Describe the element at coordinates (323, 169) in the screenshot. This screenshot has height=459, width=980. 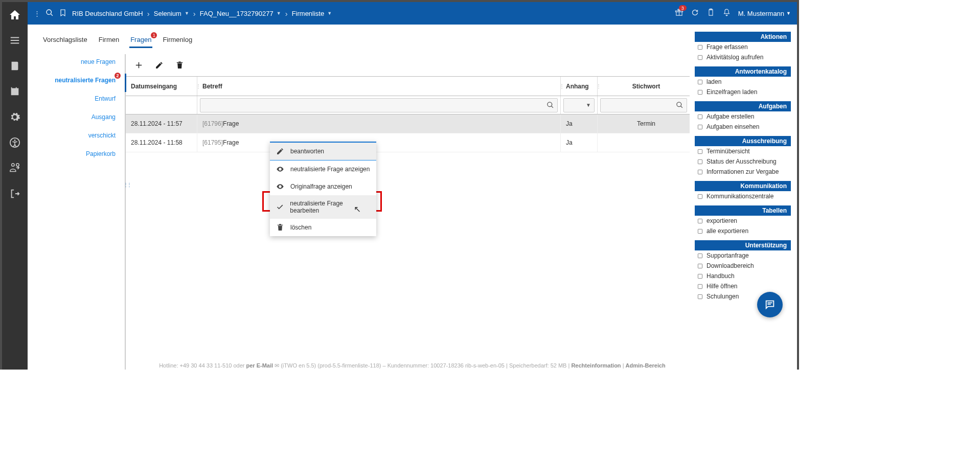
I see `context-item-1: neutralisierte Frage anzeigen` at that location.